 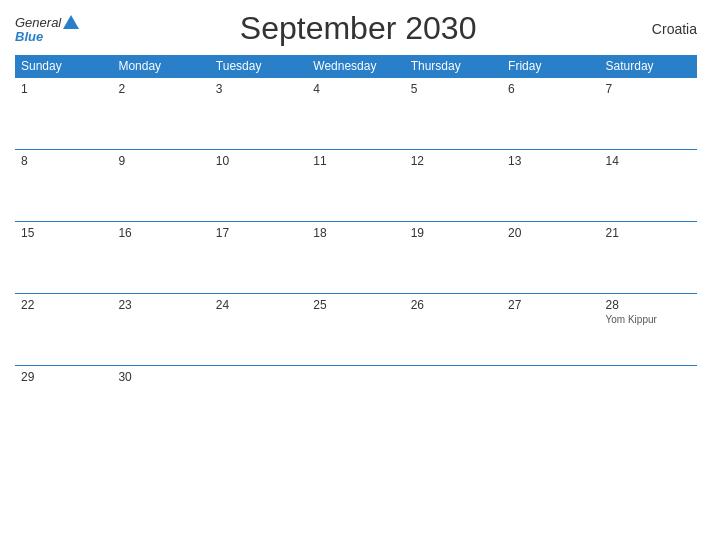 What do you see at coordinates (356, 66) in the screenshot?
I see `weekday-header-row: Sunday Monday Tuesday Wednesday Thursday…` at bounding box center [356, 66].